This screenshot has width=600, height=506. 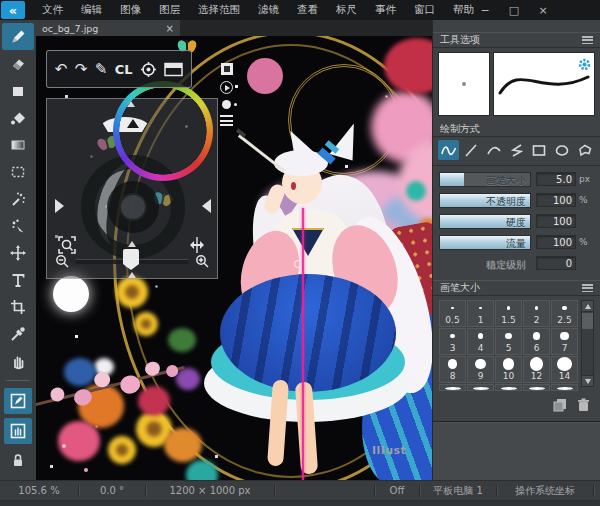 I want to click on quick-pen-button: ✎, so click(x=102, y=70).